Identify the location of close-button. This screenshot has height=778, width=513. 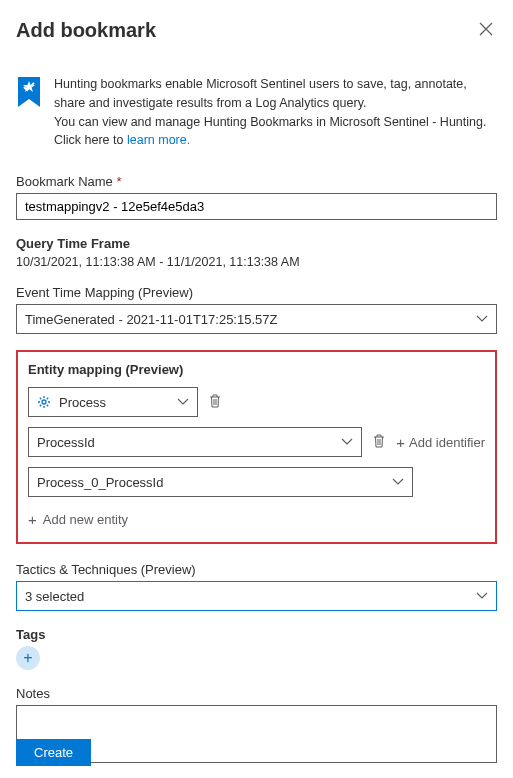
(486, 30).